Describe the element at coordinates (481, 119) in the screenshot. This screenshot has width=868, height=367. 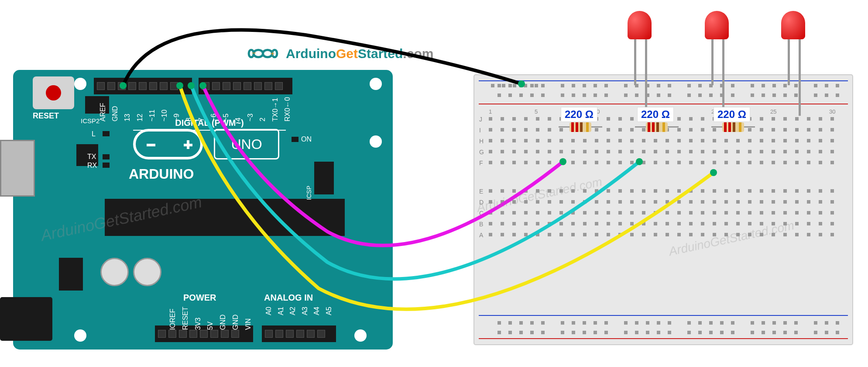
I see `row-label: J` at that location.